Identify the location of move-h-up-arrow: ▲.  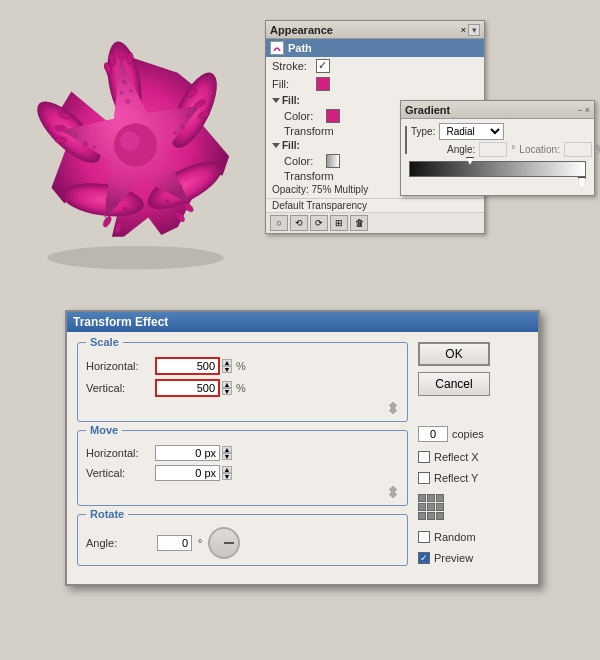
(227, 450).